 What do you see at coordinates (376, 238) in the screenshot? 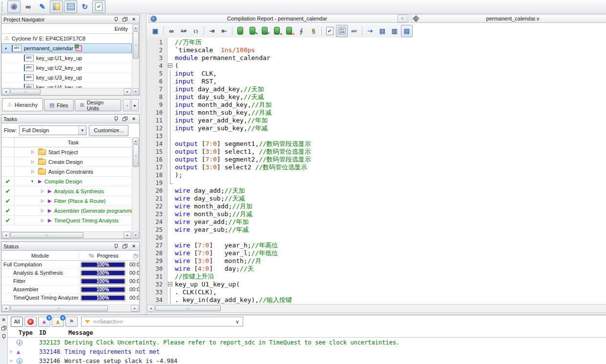
I see `code-line: 26` at bounding box center [376, 238].